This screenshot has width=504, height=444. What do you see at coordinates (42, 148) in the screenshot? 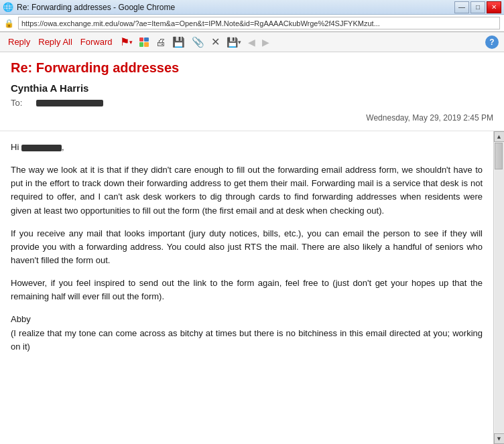
I see `greeting-name-redacted` at bounding box center [42, 148].